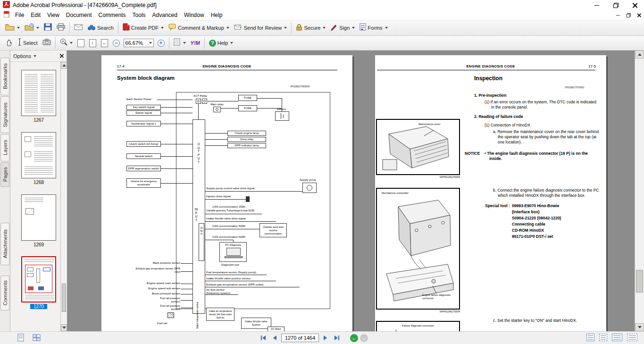 This screenshot has height=344, width=644. I want to click on save-button, so click(48, 28).